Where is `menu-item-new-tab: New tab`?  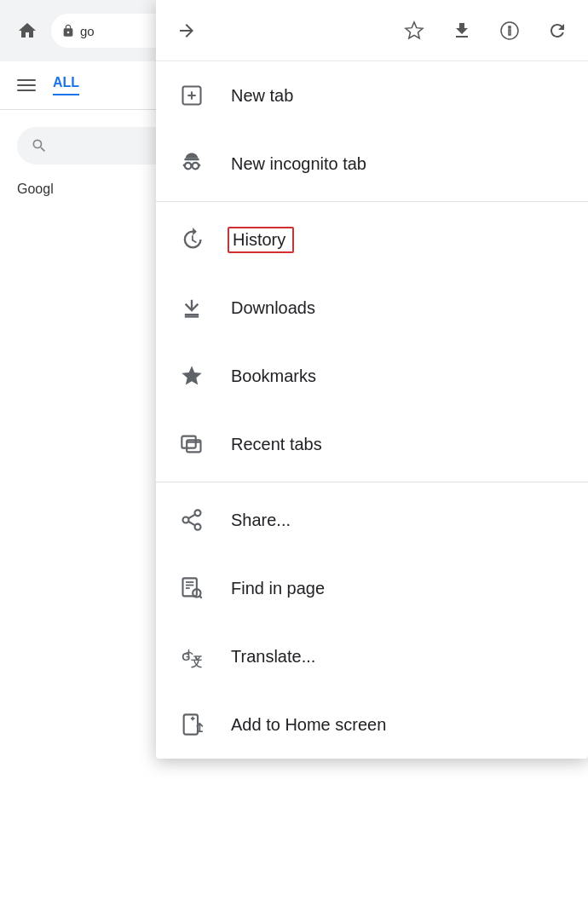
menu-item-new-tab: New tab is located at coordinates (372, 95).